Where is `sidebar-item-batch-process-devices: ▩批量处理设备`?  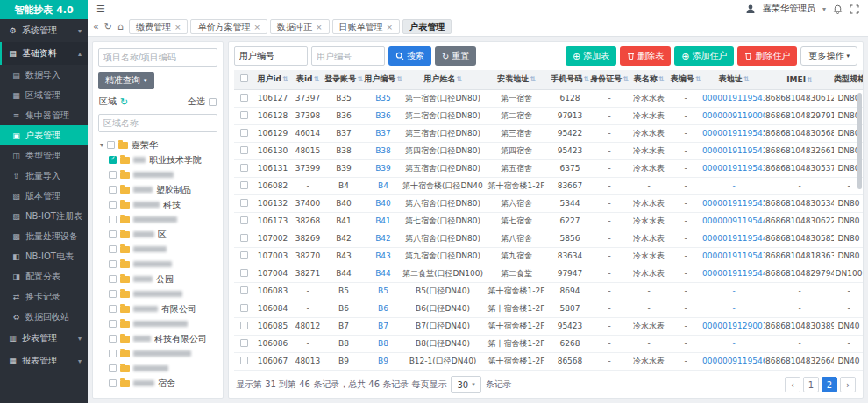
sidebar-item-batch-process-devices: ▩批量处理设备 is located at coordinates (44, 237).